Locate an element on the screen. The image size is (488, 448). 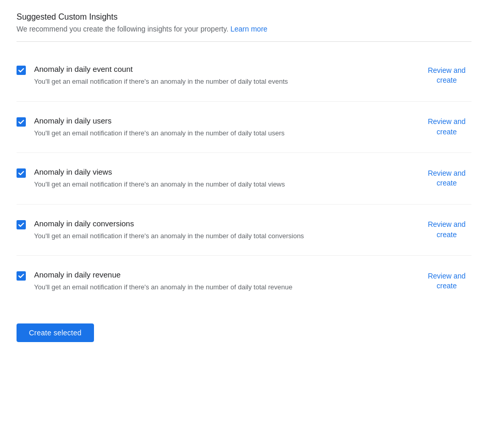
insight-content-daily-revenue: Anomaly in daily revenue You'll get an e… is located at coordinates (222, 281).